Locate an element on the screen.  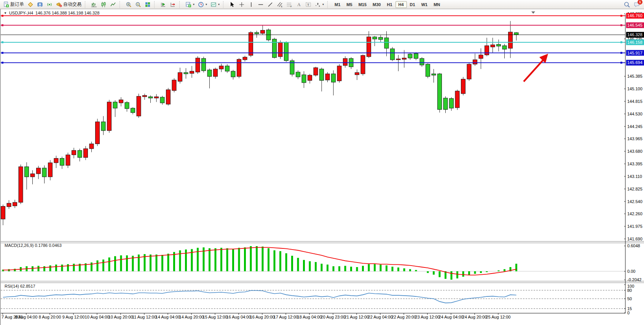
rsi-axis-label: 0 is located at coordinates (628, 313).